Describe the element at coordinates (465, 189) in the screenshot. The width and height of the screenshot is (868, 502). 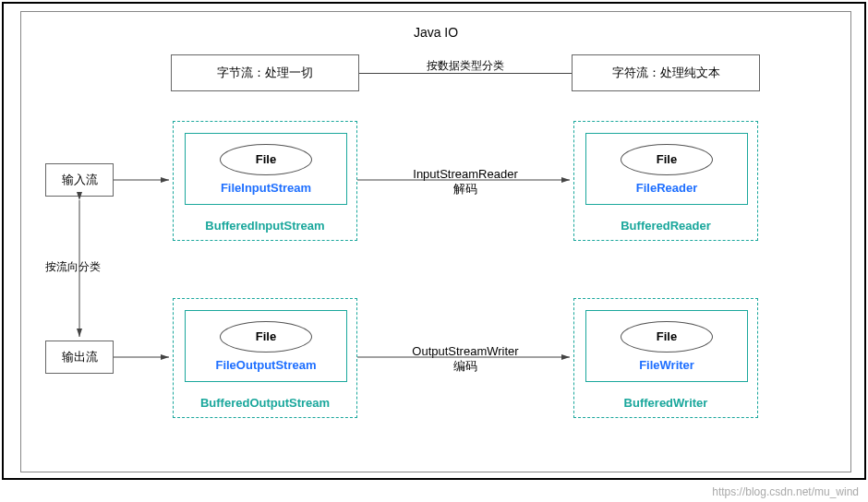
I see `decode-label: 解码` at that location.